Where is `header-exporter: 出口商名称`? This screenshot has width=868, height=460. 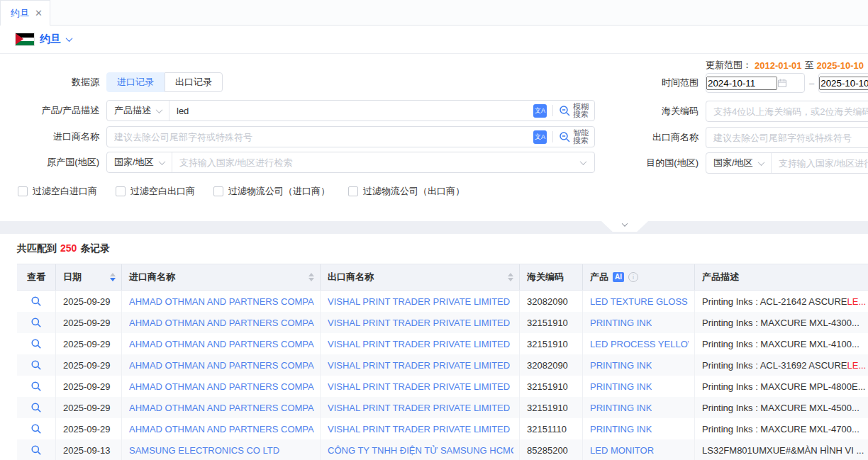
header-exporter: 出口商名称 is located at coordinates (420, 277).